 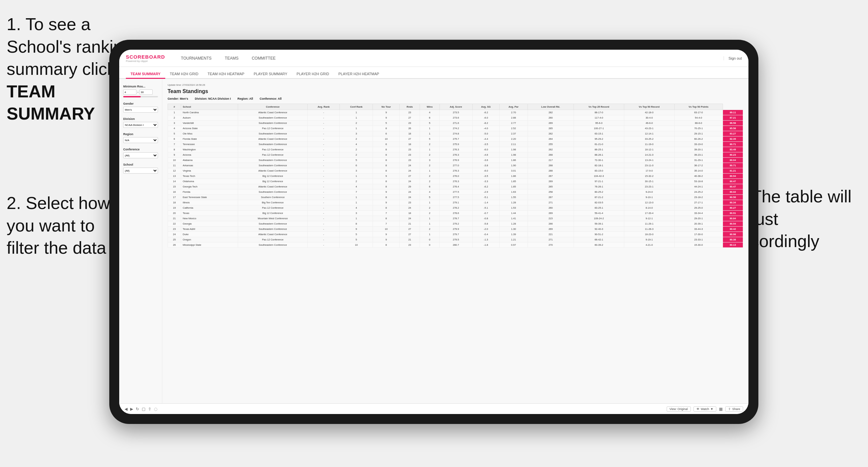 What do you see at coordinates (131, 409) in the screenshot?
I see `toolbar-forward-icon: ▶` at bounding box center [131, 409].